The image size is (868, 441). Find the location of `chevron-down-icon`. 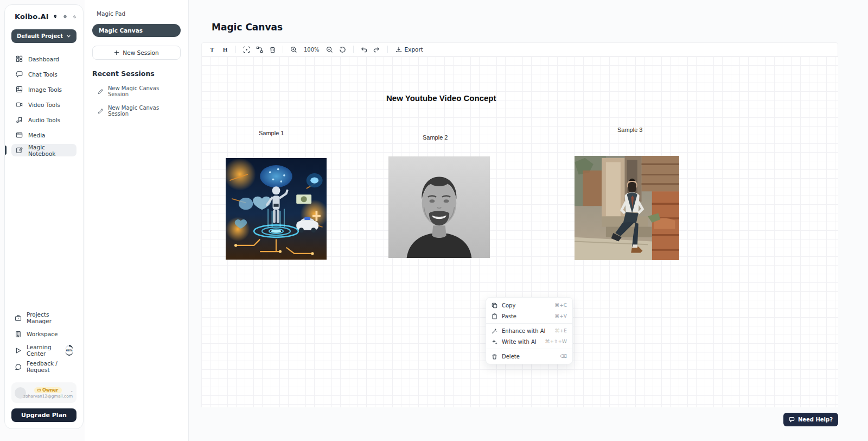

chevron-down-icon is located at coordinates (68, 36).